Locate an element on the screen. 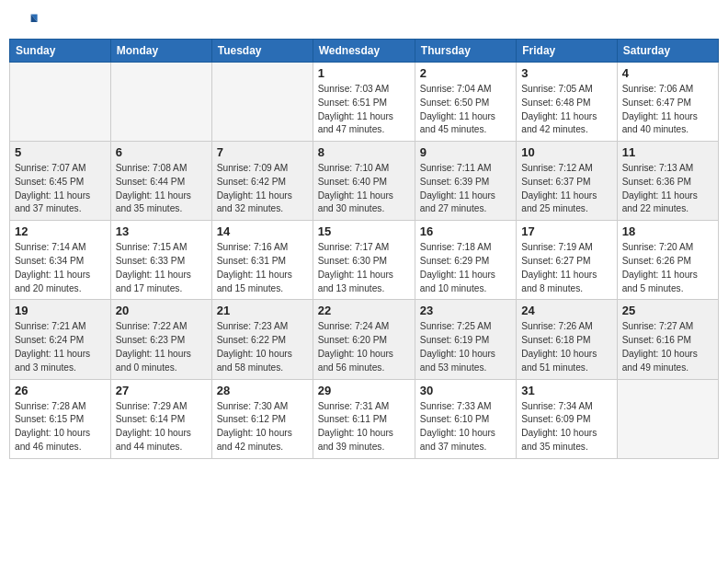 The height and width of the screenshot is (563, 728). day-info: Sunrise: 7:08 AM Sunset: 6:44 PM Dayligh… is located at coordinates (162, 190).